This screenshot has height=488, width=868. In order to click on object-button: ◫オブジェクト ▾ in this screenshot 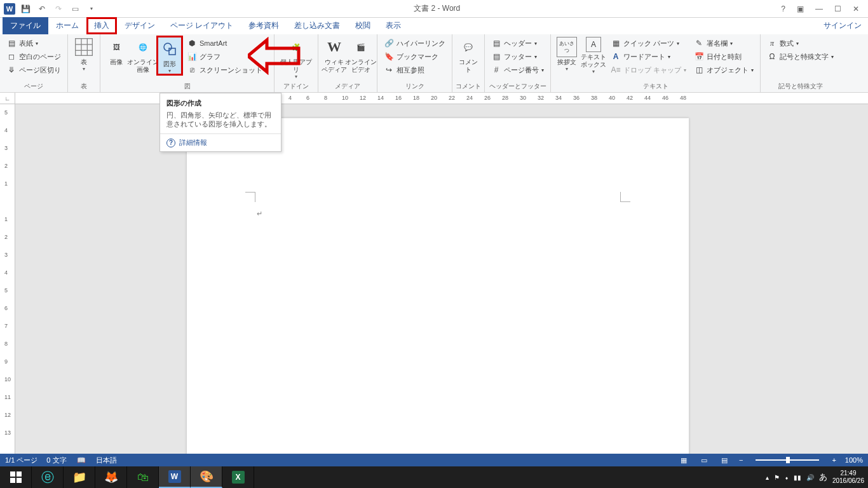, I will do `click(724, 70)`.